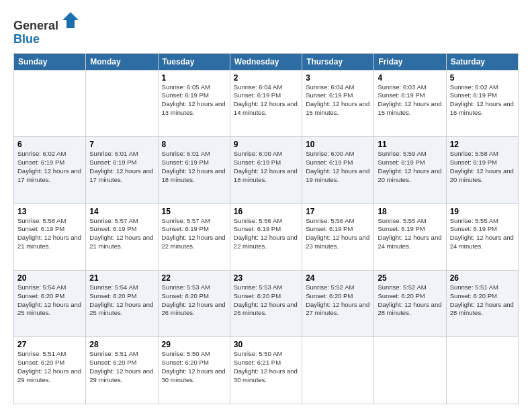 Image resolution: width=532 pixels, height=411 pixels. What do you see at coordinates (482, 236) in the screenshot?
I see `calendar-cell: 19Sunrise: 5:55 AM Sunset: 6:19 PM Dayli…` at bounding box center [482, 236].